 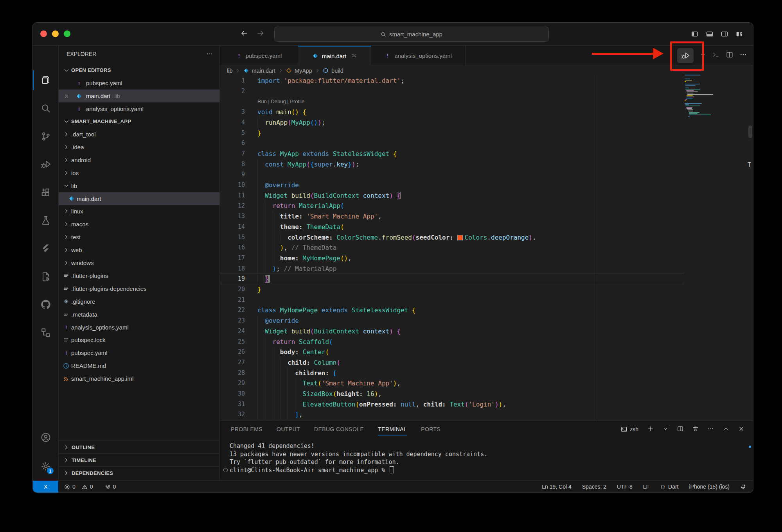 I want to click on code-line-32: 32 ],, so click(x=487, y=414).